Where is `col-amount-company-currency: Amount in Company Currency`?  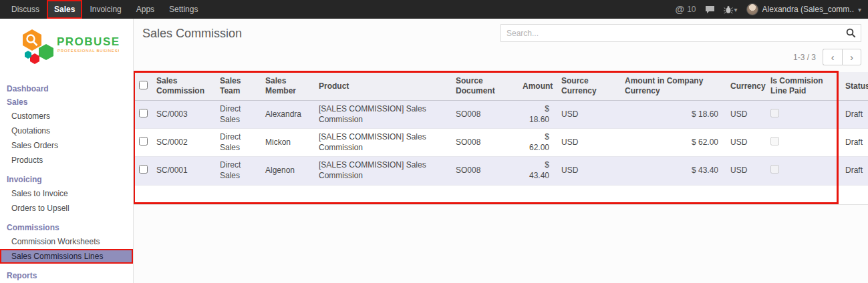
col-amount-company-currency: Amount in Company Currency is located at coordinates (672, 87).